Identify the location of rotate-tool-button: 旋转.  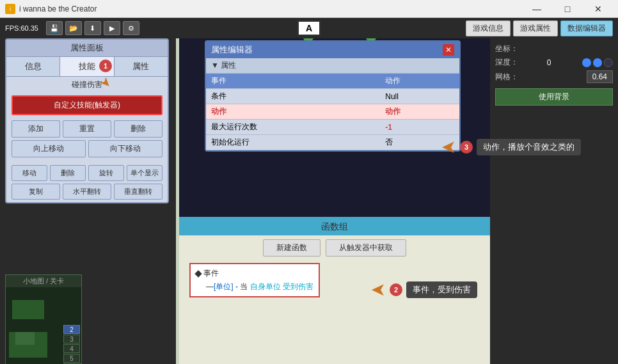
(106, 173).